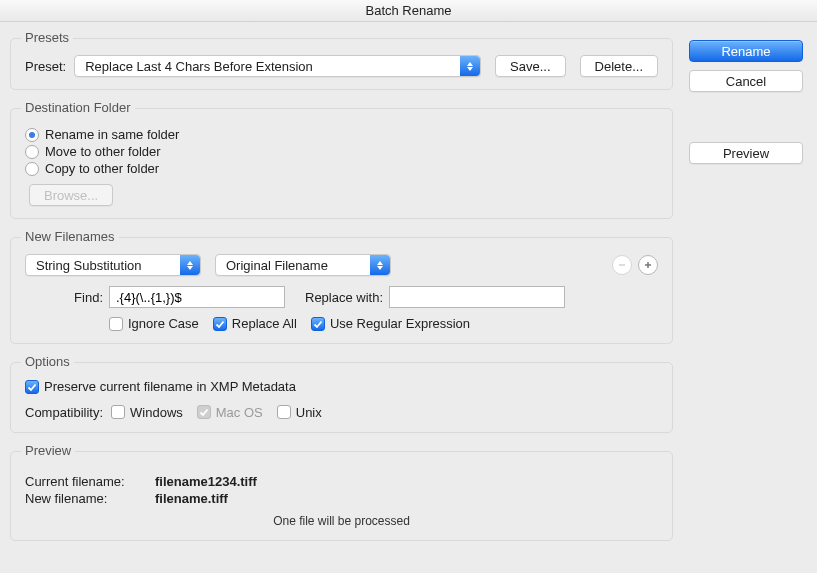 The width and height of the screenshot is (817, 573). What do you see at coordinates (277, 266) in the screenshot?
I see `source-popup-value: Original Filename` at bounding box center [277, 266].